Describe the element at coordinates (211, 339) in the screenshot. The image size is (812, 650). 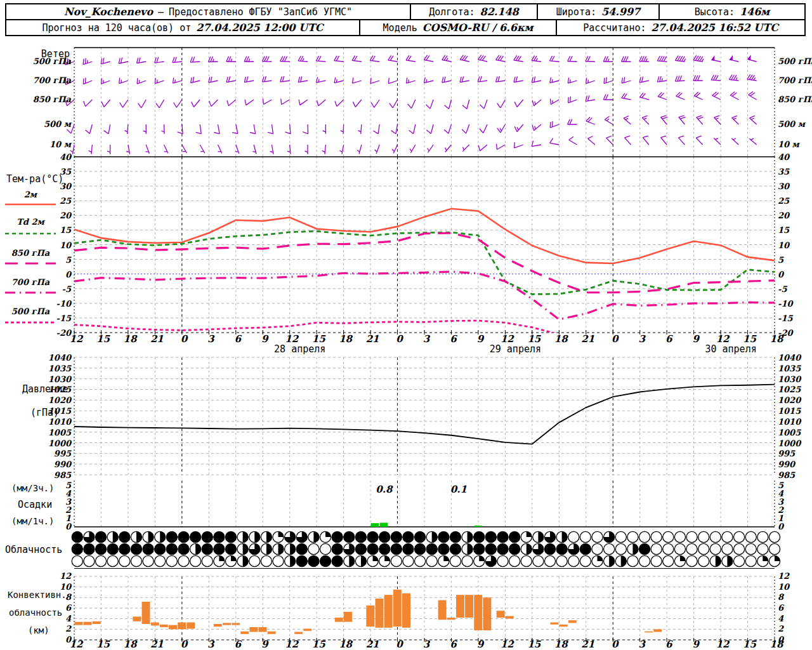
I see `hour-label: 3` at that location.